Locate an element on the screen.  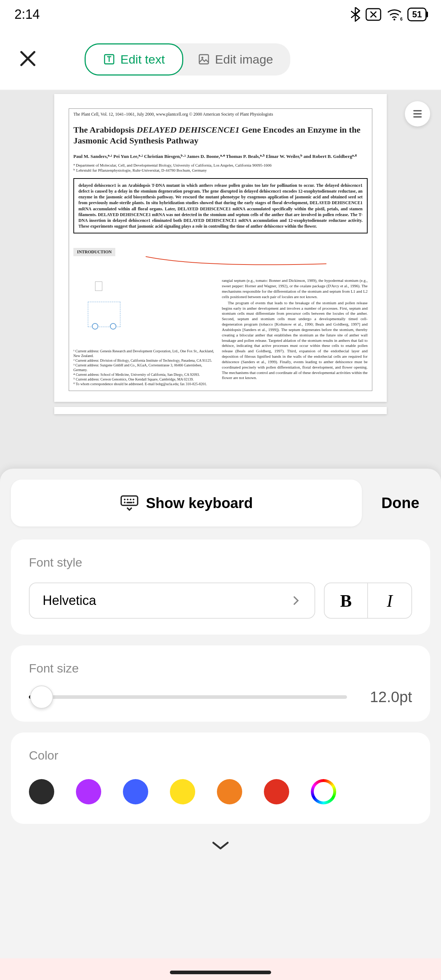
font-family-select: Helvetica is located at coordinates (172, 600).